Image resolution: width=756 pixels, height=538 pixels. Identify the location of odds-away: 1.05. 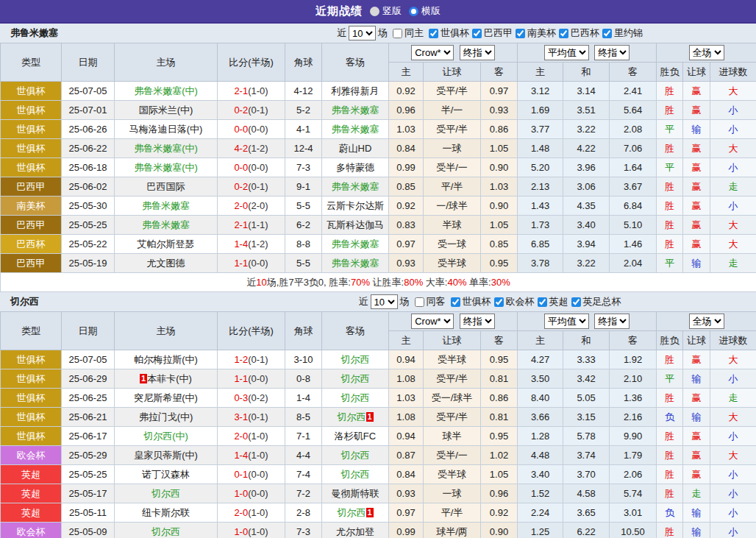
(499, 225).